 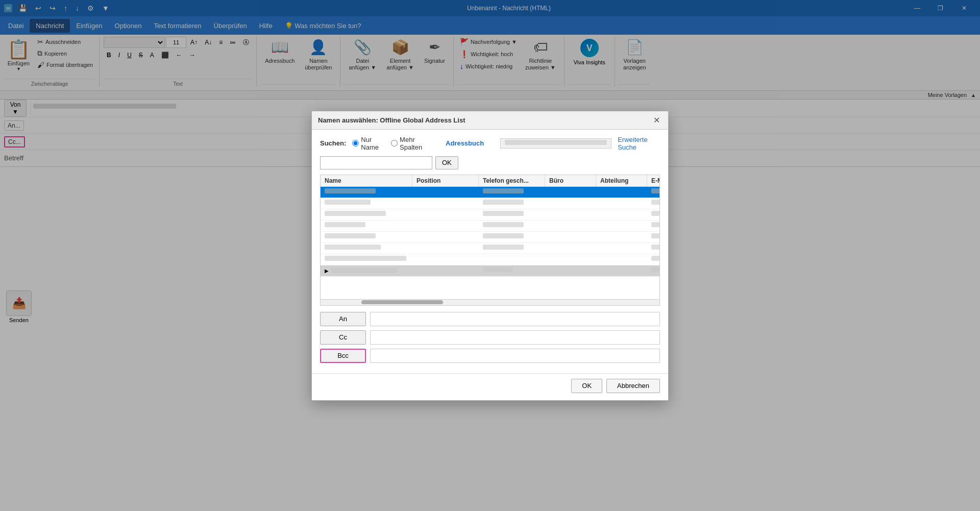 I want to click on an-recipient-button: An, so click(x=343, y=319).